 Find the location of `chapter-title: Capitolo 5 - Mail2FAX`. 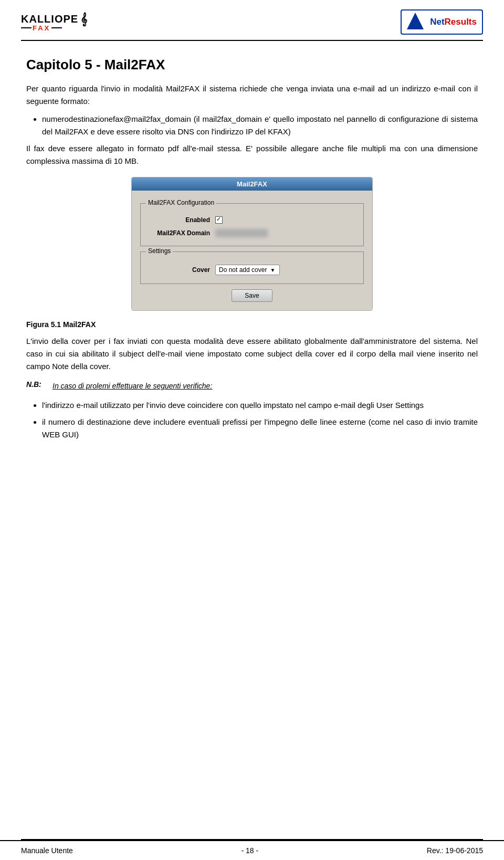

chapter-title: Capitolo 5 - Mail2FAX is located at coordinates (252, 65).